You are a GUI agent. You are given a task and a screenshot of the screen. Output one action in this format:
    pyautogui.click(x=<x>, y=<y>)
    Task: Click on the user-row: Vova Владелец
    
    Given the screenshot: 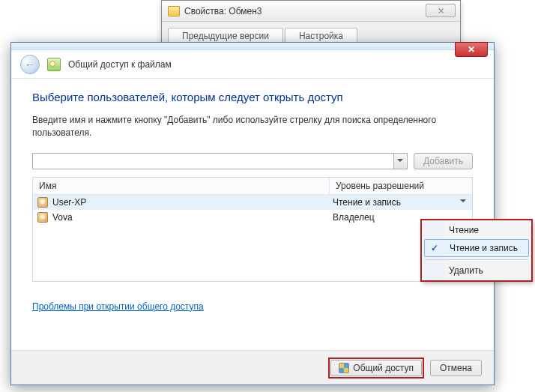 What is the action you would take?
    pyautogui.click(x=253, y=217)
    